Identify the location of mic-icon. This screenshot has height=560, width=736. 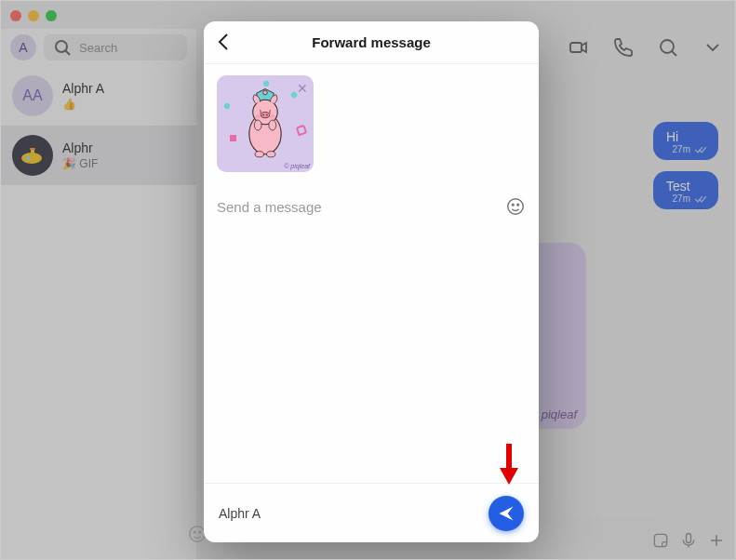
(689, 540).